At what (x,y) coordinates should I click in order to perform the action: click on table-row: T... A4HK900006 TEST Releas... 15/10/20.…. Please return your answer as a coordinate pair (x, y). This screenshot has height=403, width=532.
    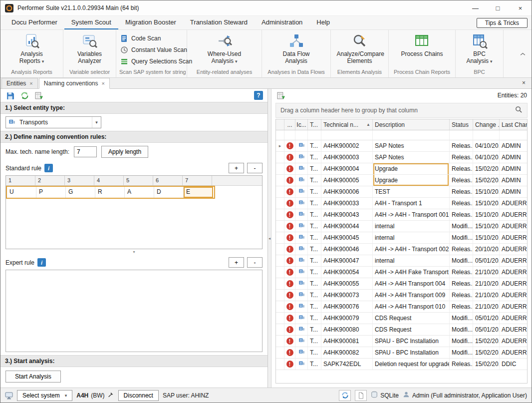
    Looking at the image, I should click on (401, 192).